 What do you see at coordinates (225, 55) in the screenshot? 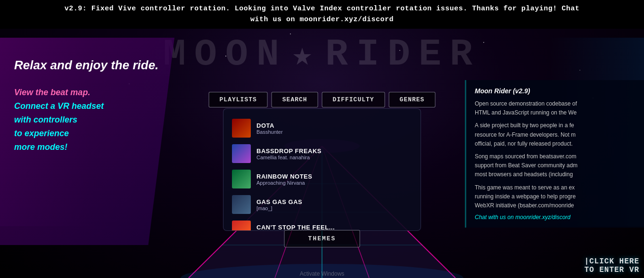
I see `logo-text-left: MOON` at bounding box center [225, 55].